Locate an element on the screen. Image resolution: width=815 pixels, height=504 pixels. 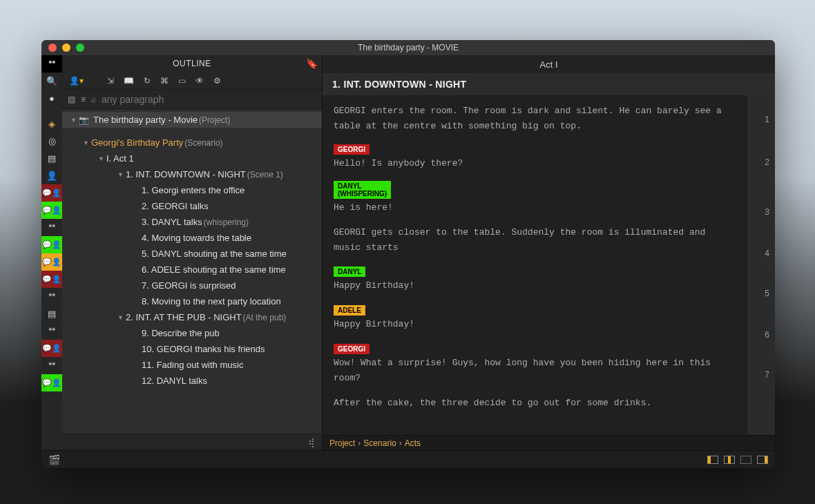
rail-chat-green-1: 💬👤 is located at coordinates (52, 210).